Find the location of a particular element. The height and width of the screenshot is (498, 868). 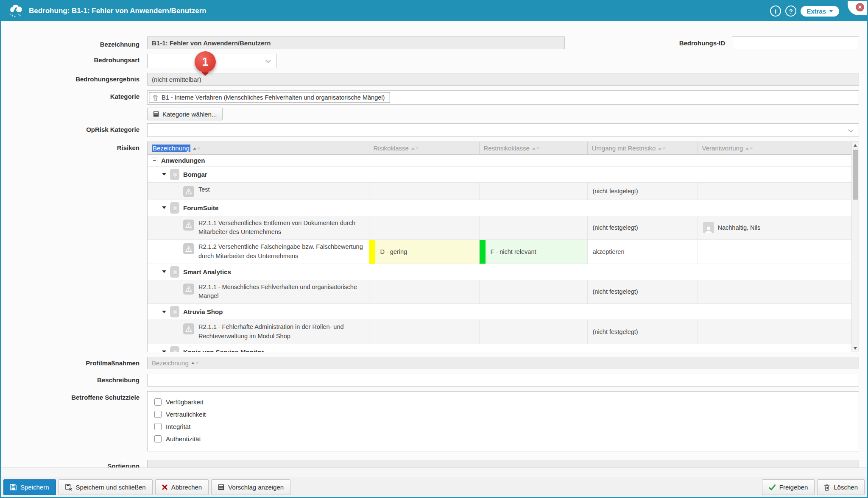

risk-class-label: F - nicht relevant is located at coordinates (514, 252).